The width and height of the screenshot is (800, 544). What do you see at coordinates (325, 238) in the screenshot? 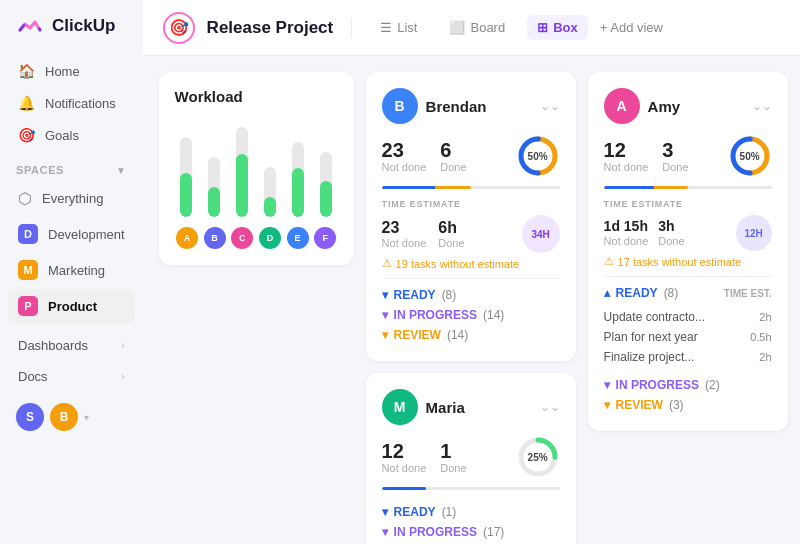
I see `mini-avatar-6: F` at bounding box center [325, 238].